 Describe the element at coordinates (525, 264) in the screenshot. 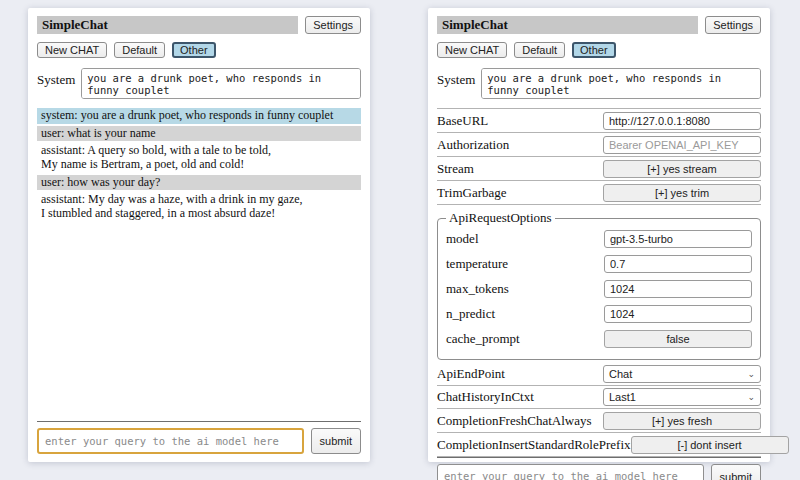

I see `temperature-label: temperature` at that location.